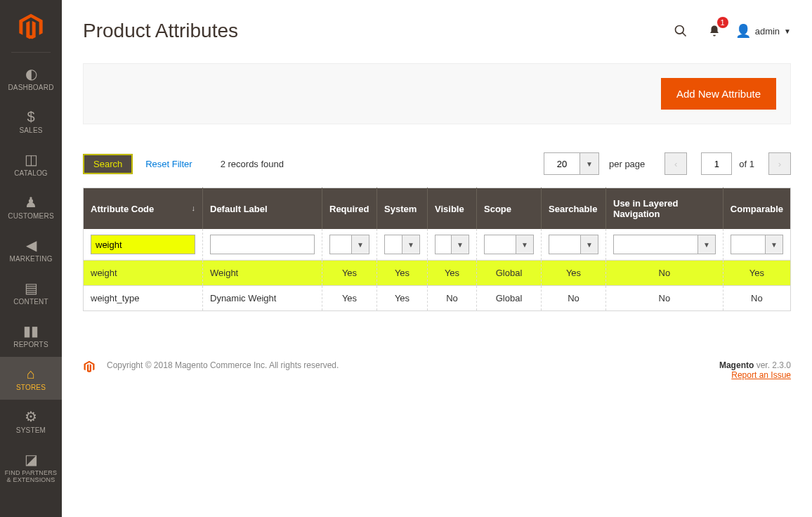 Image resolution: width=812 pixels, height=517 pixels. What do you see at coordinates (780, 164) in the screenshot?
I see `next-page-button: ›` at bounding box center [780, 164].